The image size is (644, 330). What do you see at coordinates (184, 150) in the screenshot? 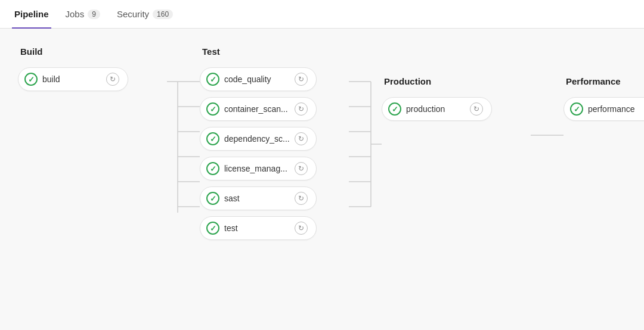
I see `connector-svg-build-test` at bounding box center [184, 150].